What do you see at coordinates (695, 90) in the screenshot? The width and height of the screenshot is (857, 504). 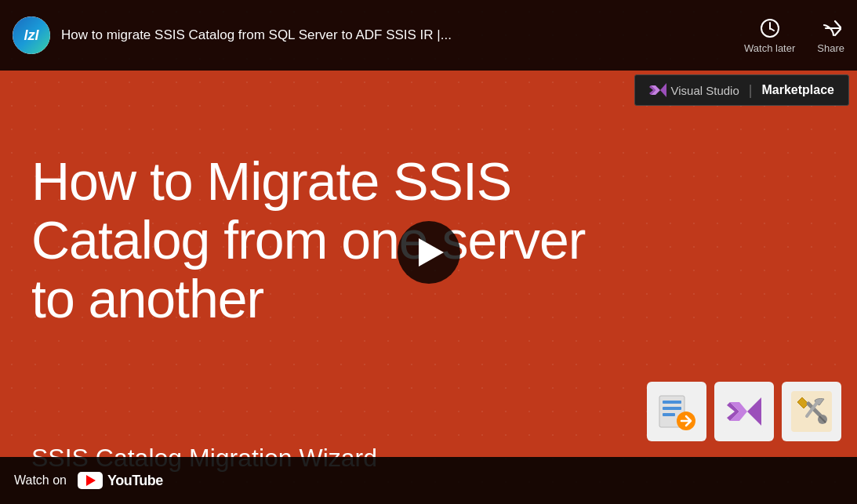 I see `vs-logo: Visual Studio` at bounding box center [695, 90].